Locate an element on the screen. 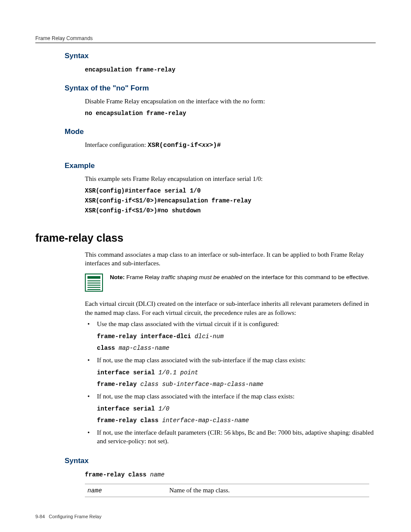 This screenshot has width=411, height=532. para-example: This example sets Frame Relay encapsulat… is located at coordinates (230, 179).